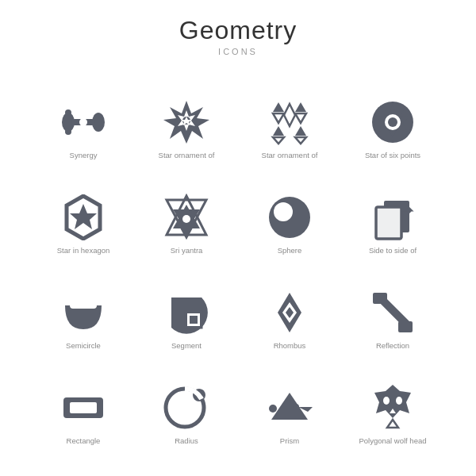 The image size is (476, 476). What do you see at coordinates (290, 217) in the screenshot?
I see `sphere-icon` at bounding box center [290, 217].